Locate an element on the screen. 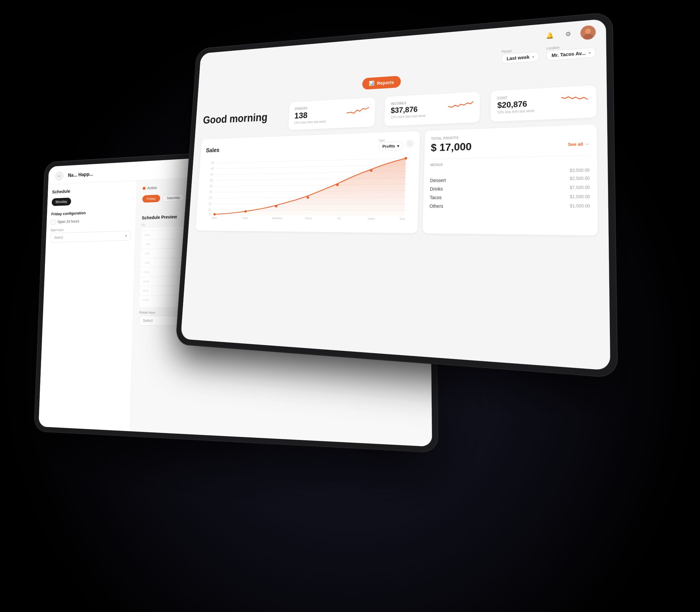 This screenshot has width=700, height=612. menu-row-dessert: Dessert $2,500.00 is located at coordinates (510, 180).